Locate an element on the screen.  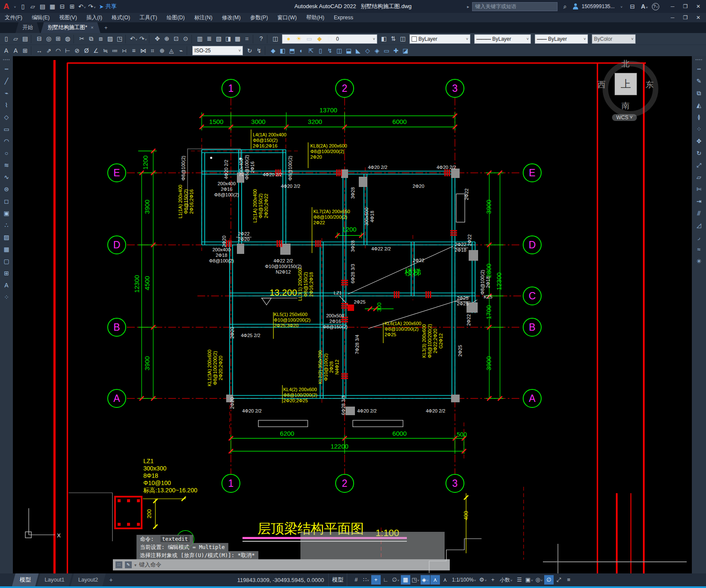
layer-props-icon: ◫ is located at coordinates (276, 39).